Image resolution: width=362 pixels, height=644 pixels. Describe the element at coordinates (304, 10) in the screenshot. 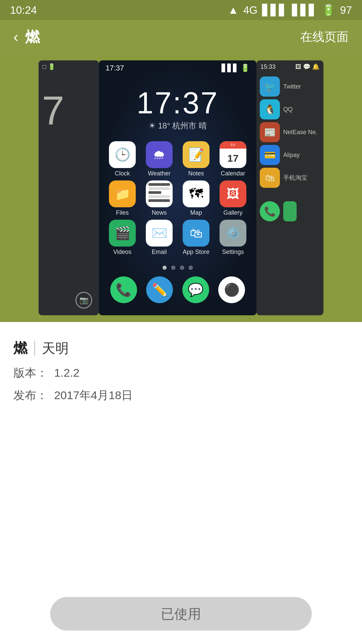

I see `signal-bars2-icon: ▋▋▋` at that location.